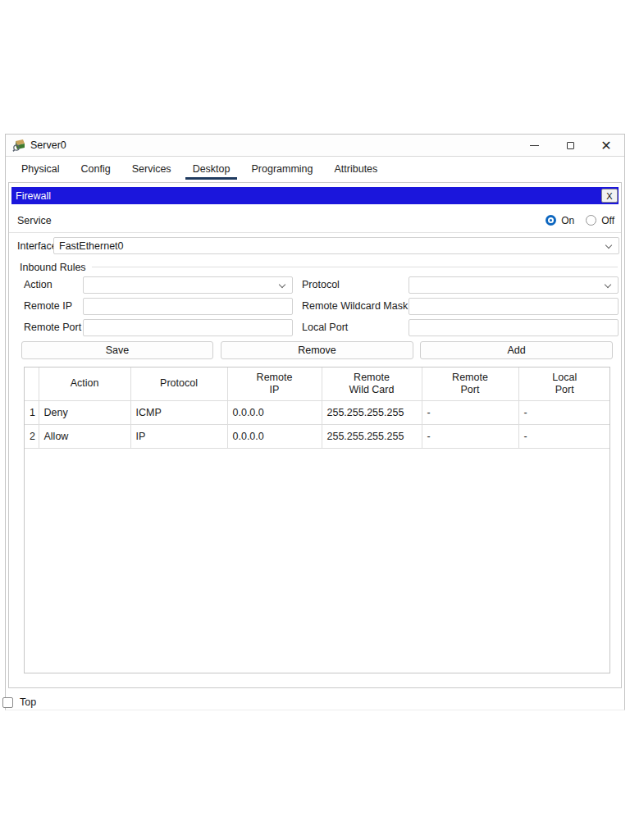  Describe the element at coordinates (315, 146) in the screenshot. I see `window-titlebar: Server0 ✕` at that location.